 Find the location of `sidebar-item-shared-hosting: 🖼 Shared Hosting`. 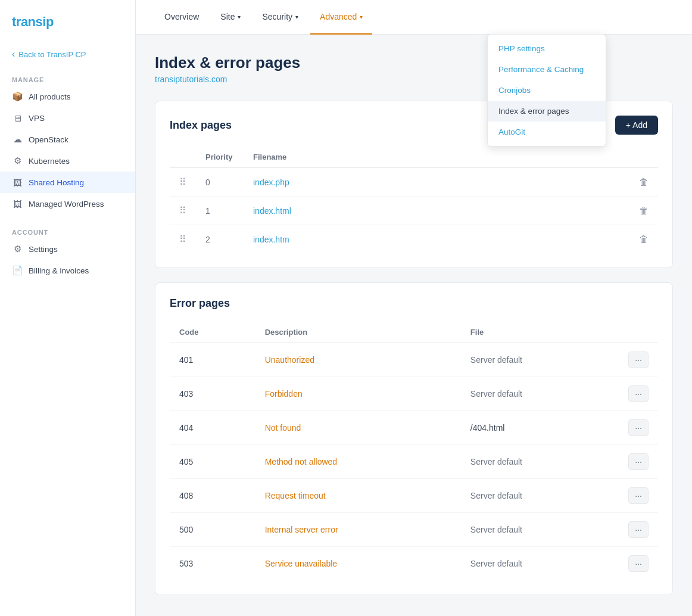

sidebar-item-shared-hosting: 🖼 Shared Hosting is located at coordinates (68, 182).